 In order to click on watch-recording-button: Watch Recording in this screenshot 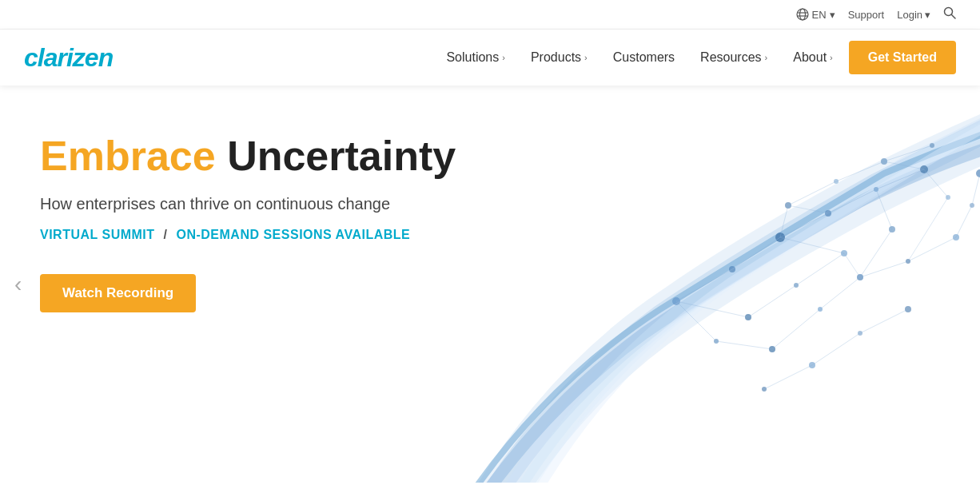, I will do `click(118, 293)`.